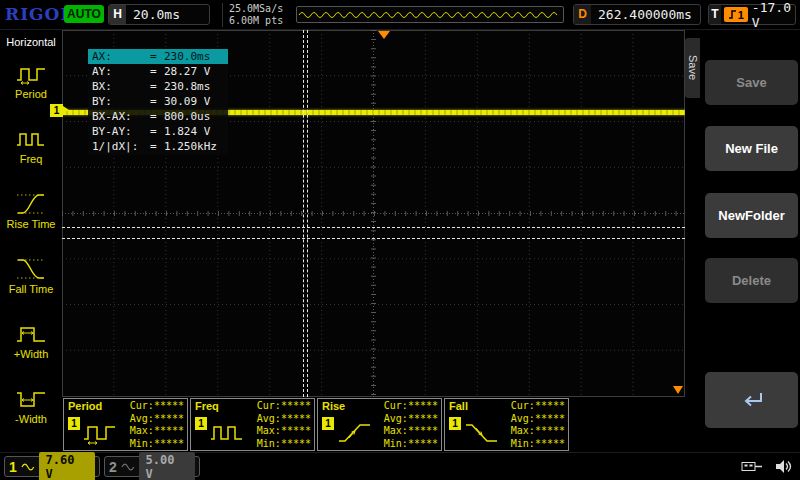 This screenshot has width=800, height=480. Describe the element at coordinates (187, 116) in the screenshot. I see `cursor-value: 800.0us` at that location.